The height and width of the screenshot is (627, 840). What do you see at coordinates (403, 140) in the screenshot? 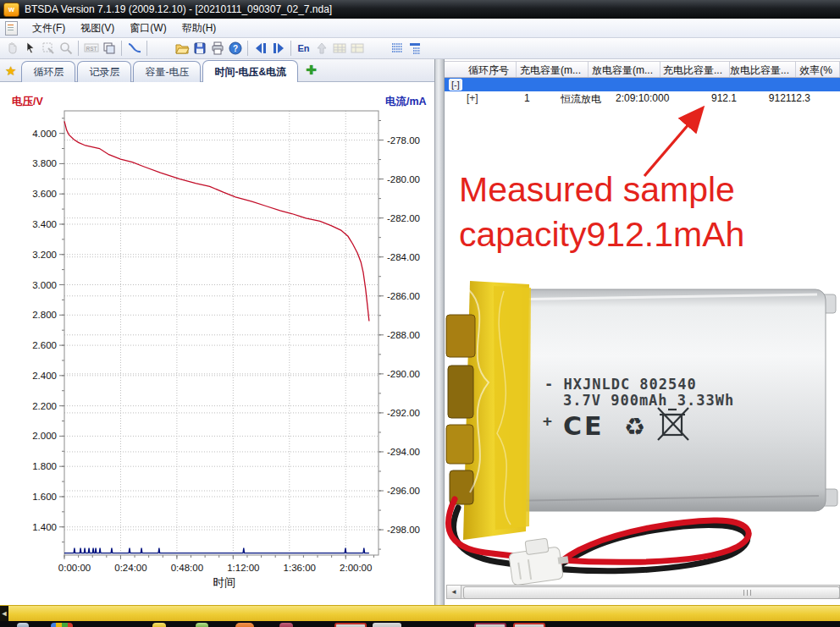
I see `svg-text: -278.00` at bounding box center [403, 140].